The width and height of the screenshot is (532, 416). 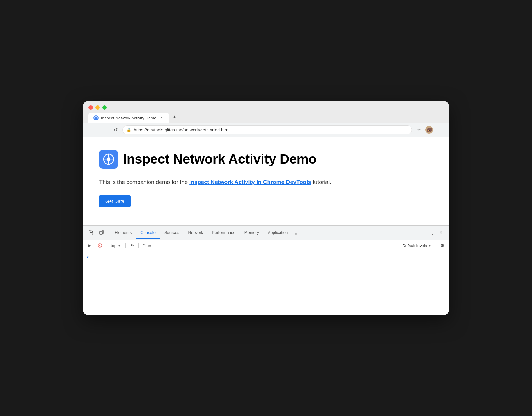 What do you see at coordinates (109, 233) in the screenshot?
I see `toolbar-separator` at bounding box center [109, 233].